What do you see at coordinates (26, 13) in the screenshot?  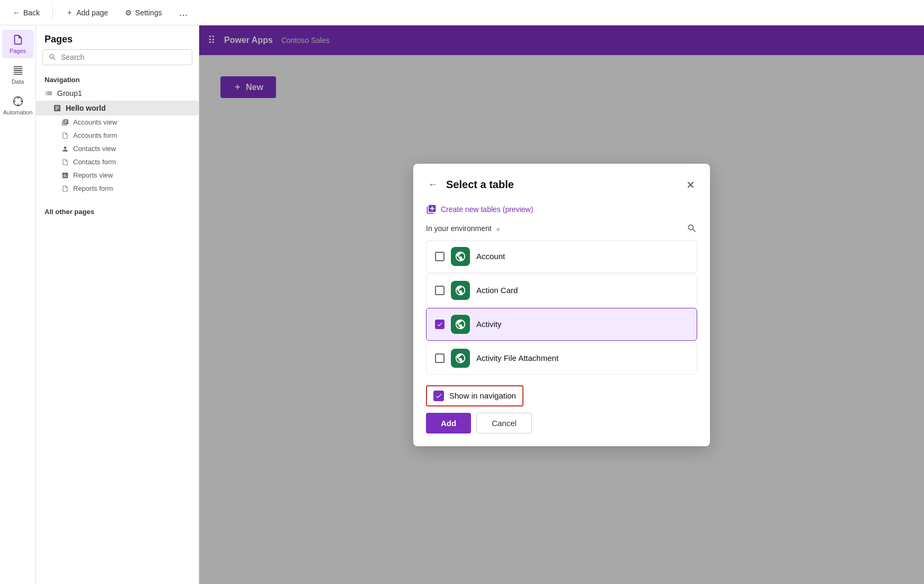 I see `back-button: ← Back` at bounding box center [26, 13].